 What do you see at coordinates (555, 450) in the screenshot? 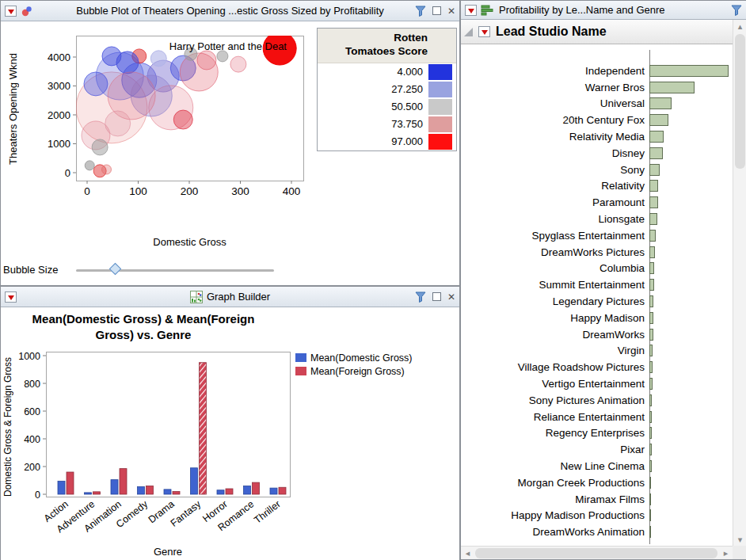
I see `studio-label: Pixar` at bounding box center [555, 450].